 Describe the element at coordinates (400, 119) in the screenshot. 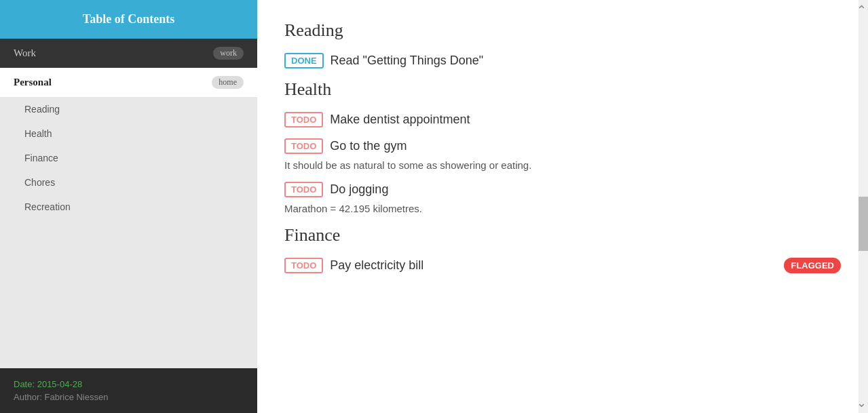

I see `task-text: Make dentist appointment` at that location.